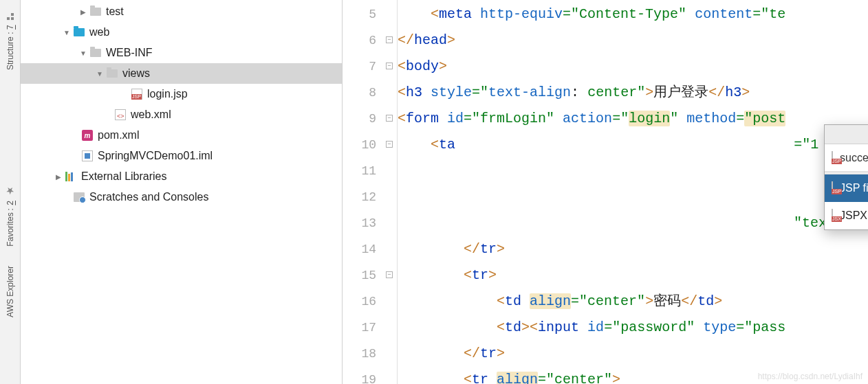 This screenshot has height=384, width=868. I want to click on tree-item-label: WEB-INF, so click(129, 53).